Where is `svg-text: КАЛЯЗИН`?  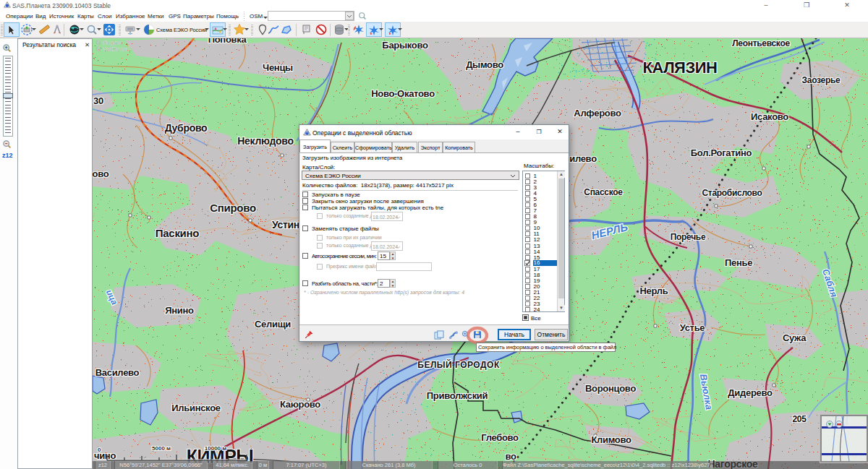
svg-text: КАЛЯЗИН is located at coordinates (680, 68).